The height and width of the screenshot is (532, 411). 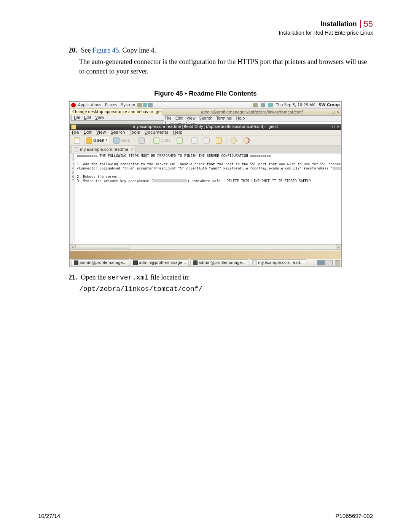 I want to click on scrollbar-thumb, so click(x=102, y=247).